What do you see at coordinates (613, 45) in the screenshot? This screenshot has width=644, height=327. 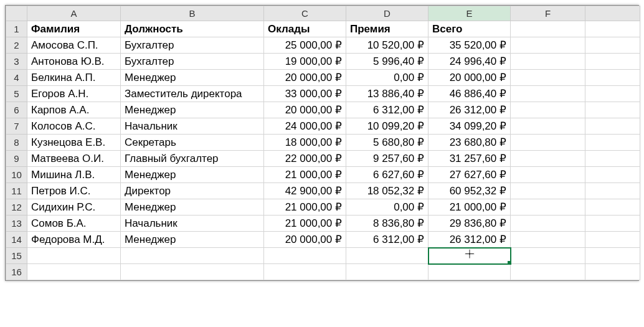 I see `cell-blank2` at bounding box center [613, 45].